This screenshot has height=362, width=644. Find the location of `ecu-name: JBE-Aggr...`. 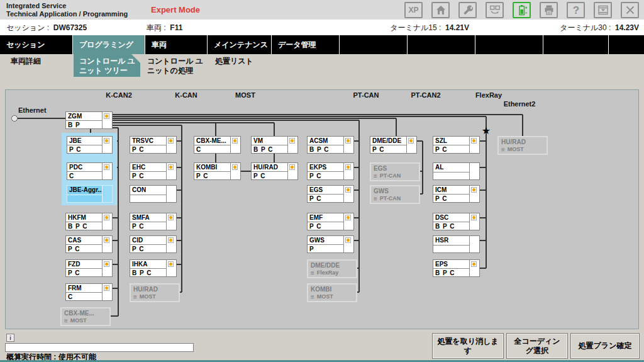

ecu-name: JBE-Aggr... is located at coordinates (84, 190).